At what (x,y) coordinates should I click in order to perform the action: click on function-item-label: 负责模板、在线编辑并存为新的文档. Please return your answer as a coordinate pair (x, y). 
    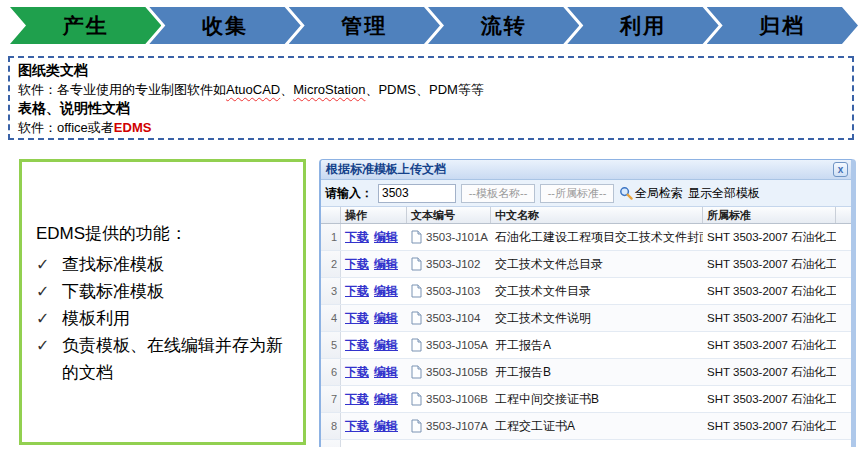
    Looking at the image, I should click on (180, 359).